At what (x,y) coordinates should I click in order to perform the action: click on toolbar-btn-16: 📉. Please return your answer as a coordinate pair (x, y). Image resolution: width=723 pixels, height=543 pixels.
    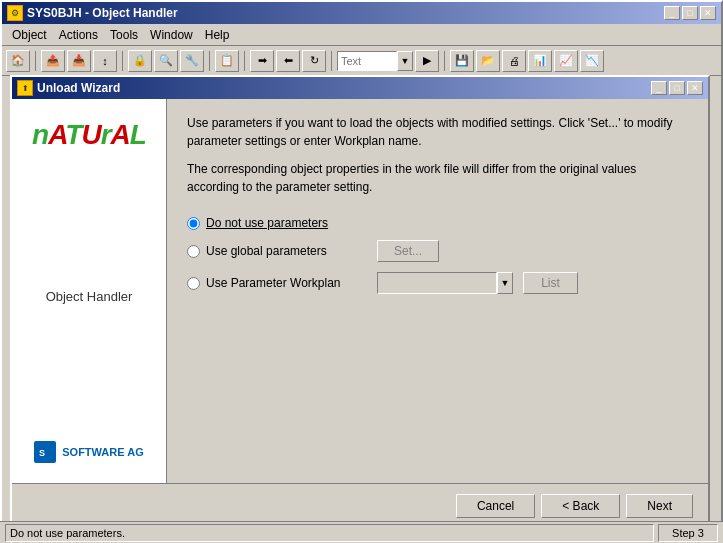
    Looking at the image, I should click on (592, 61).